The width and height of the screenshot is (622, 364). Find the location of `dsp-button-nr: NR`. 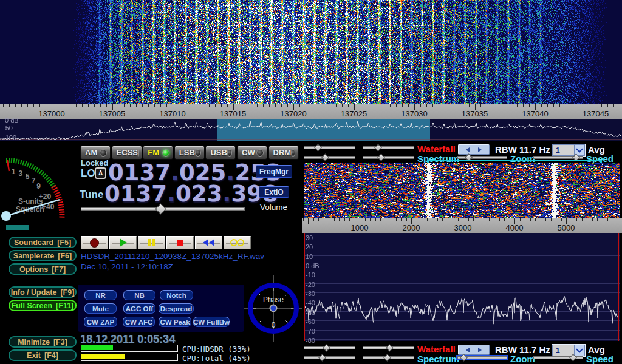

dsp-button-nr: NR is located at coordinates (101, 295).